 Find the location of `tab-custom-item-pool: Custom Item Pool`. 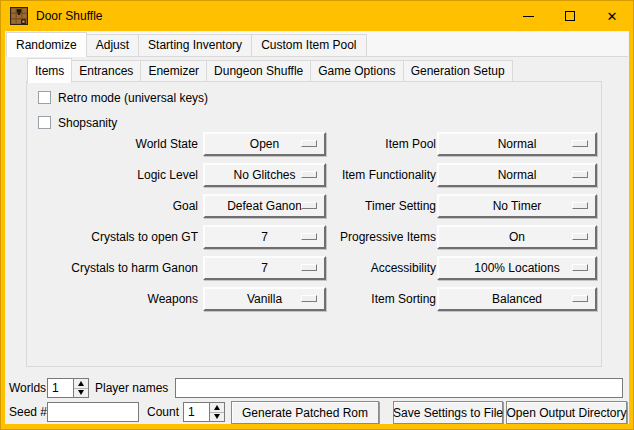

tab-custom-item-pool: Custom Item Pool is located at coordinates (308, 45).